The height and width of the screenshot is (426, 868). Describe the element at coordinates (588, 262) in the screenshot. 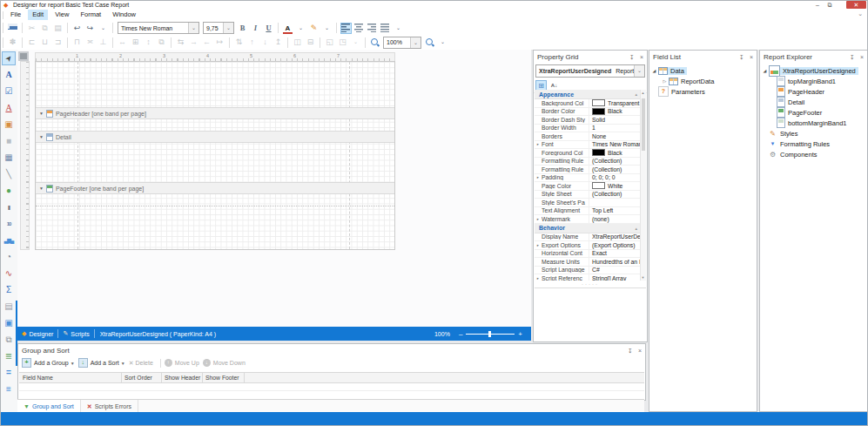

I see `property-row: Measure UnitsHundredths of an I...` at that location.